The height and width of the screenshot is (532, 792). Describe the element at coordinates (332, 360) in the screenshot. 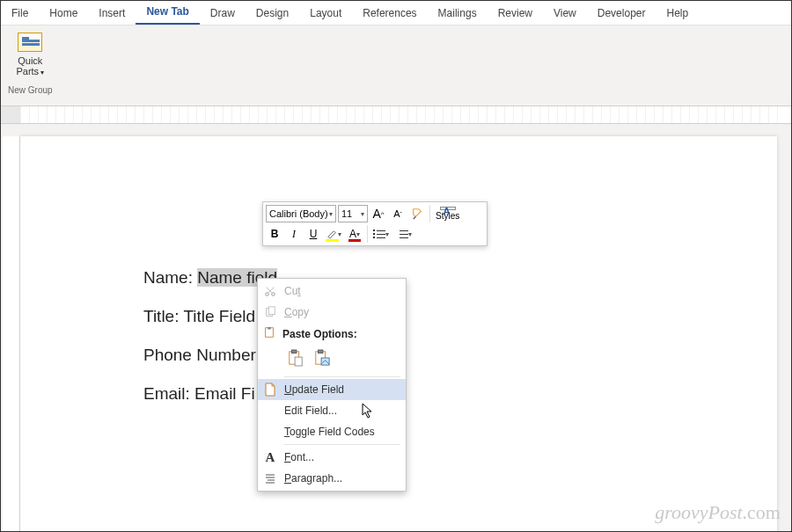

I see `ctx-paste-options` at that location.